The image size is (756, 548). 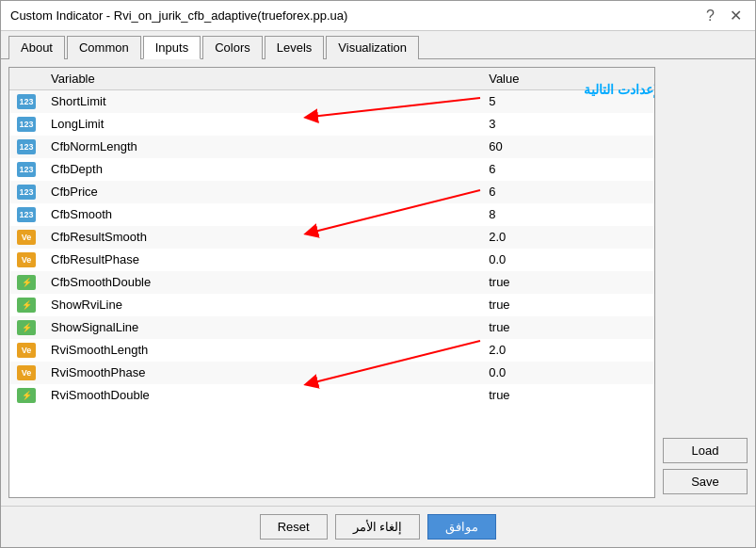 What do you see at coordinates (568, 147) in the screenshot?
I see `row-value: 60` at bounding box center [568, 147].